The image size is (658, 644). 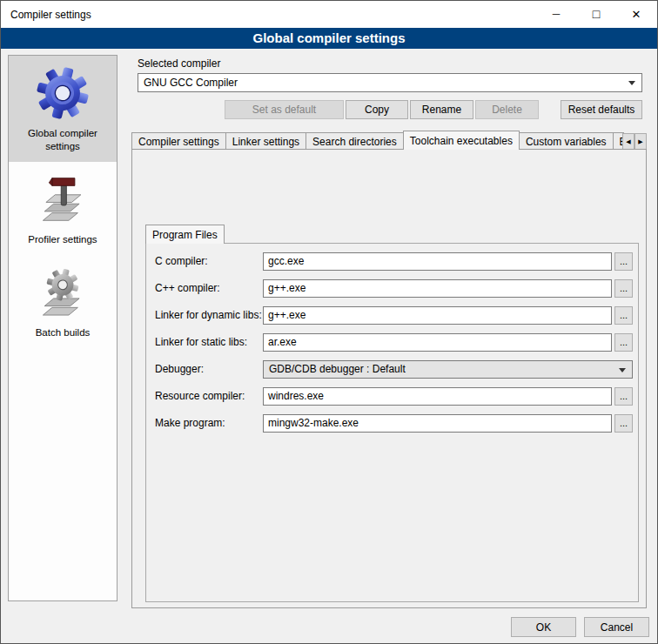 What do you see at coordinates (185, 234) in the screenshot?
I see `tab-program-files: Program Files` at bounding box center [185, 234].